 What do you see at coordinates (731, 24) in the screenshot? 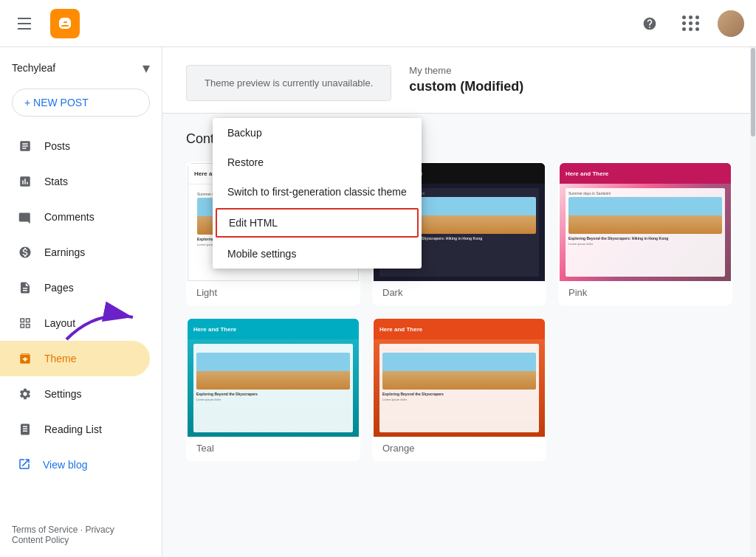
I see `avatar` at bounding box center [731, 24].